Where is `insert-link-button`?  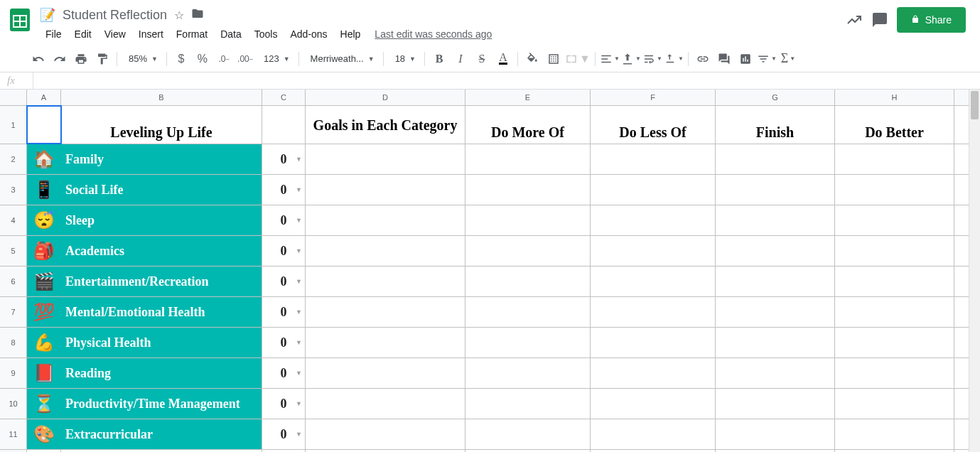
insert-link-button is located at coordinates (703, 59).